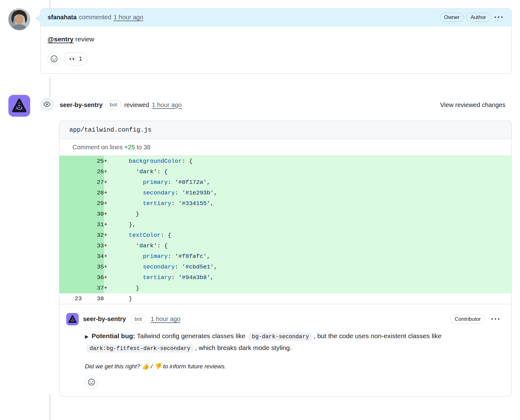 The image size is (520, 420). What do you see at coordinates (260, 105) in the screenshot?
I see `review-timeline-item: seer-by-sentry bot reviewed 1 hour ago V…` at bounding box center [260, 105].